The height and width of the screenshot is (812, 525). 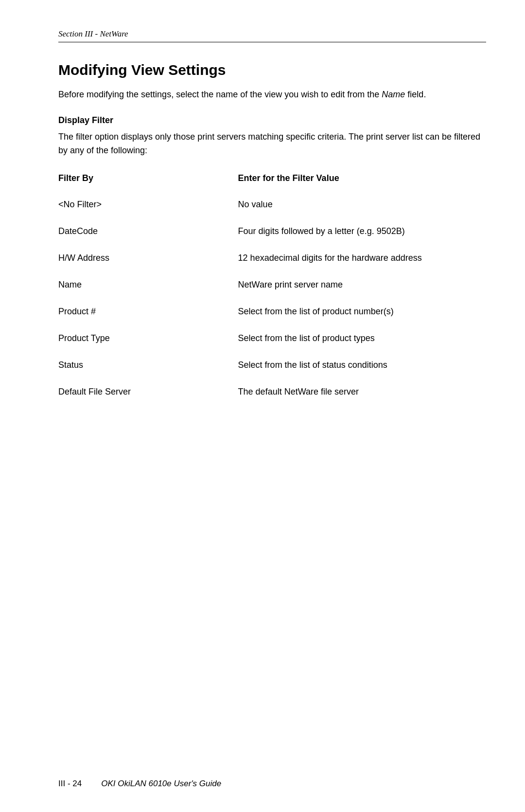 I want to click on intro-italic-word: Name, so click(x=393, y=94).